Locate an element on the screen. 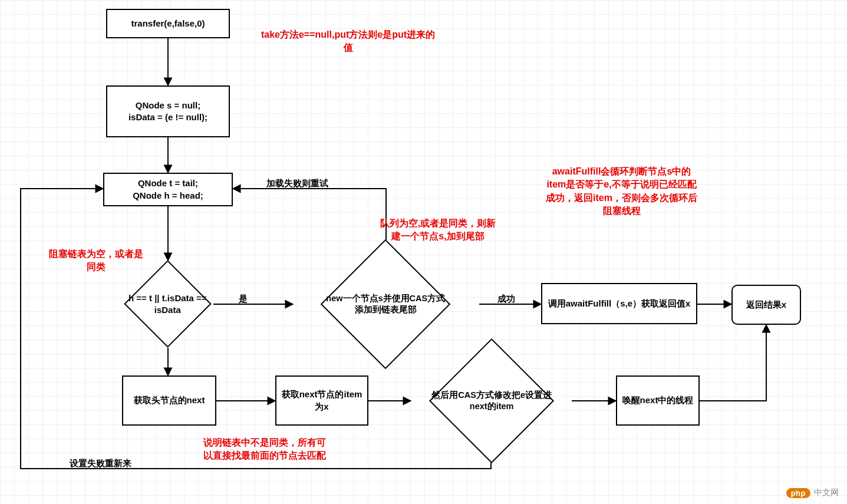 This screenshot has width=847, height=504. decision-label: new一个节点s并使用CAS方式添加到链表尾部 is located at coordinates (385, 304).